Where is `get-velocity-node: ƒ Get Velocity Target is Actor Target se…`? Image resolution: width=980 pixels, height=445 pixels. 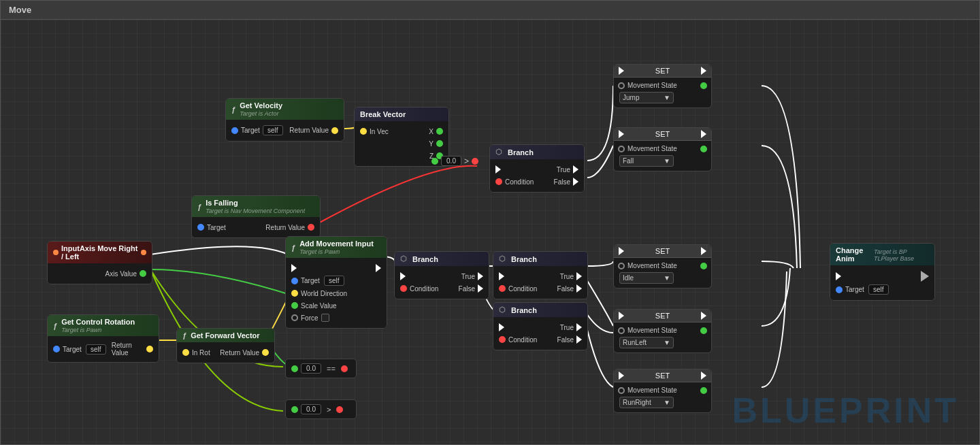
get-velocity-node: ƒ Get Velocity Target is Actor Target se… is located at coordinates (284, 120).